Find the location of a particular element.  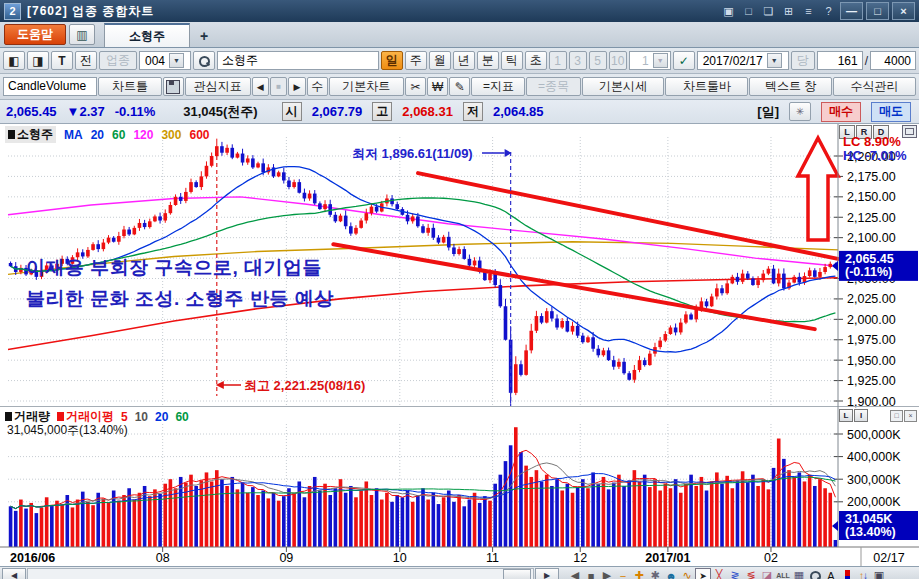

minimize-icon: — is located at coordinates (852, 11).